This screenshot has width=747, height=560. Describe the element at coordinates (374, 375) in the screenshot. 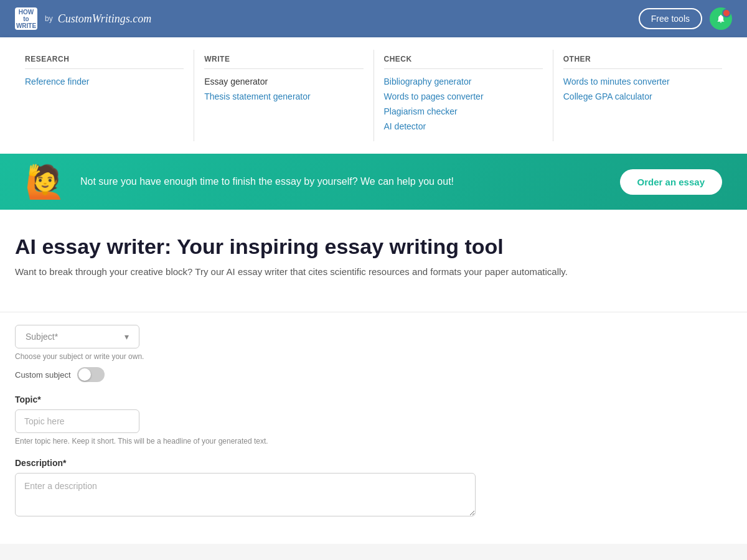

I see `custom-subject-row: Custom subject` at that location.